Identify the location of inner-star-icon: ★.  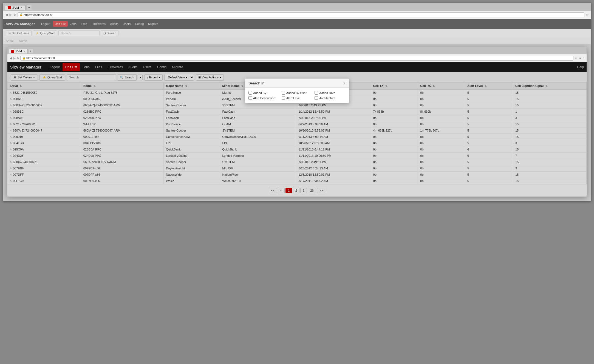
(580, 58).